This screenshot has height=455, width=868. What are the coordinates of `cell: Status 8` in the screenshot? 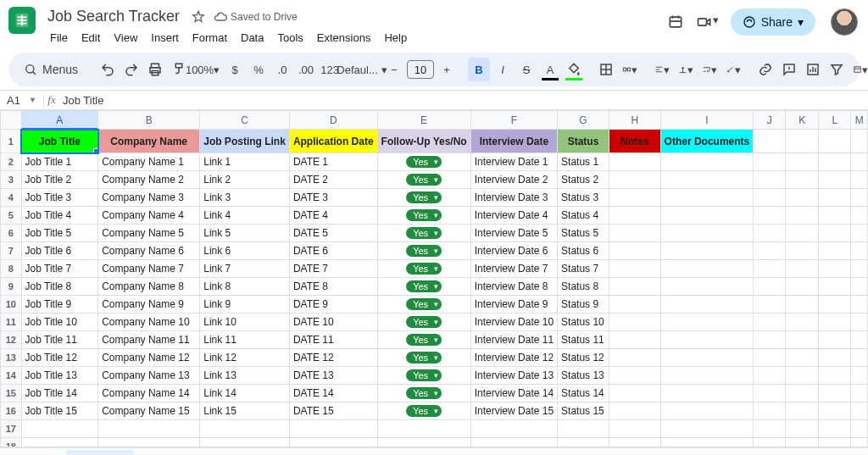 It's located at (583, 286).